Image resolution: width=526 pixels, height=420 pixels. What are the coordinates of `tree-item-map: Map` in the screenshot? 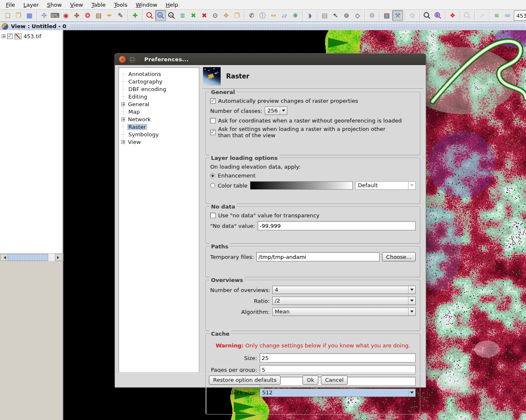 It's located at (159, 112).